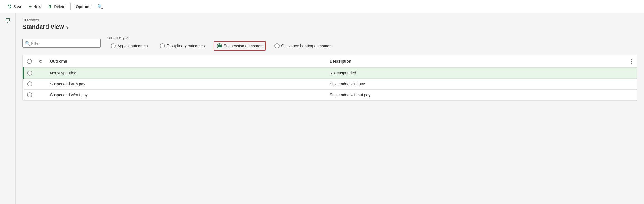  I want to click on radio-label-disciplinary: Disciplinary outcomes, so click(186, 46).